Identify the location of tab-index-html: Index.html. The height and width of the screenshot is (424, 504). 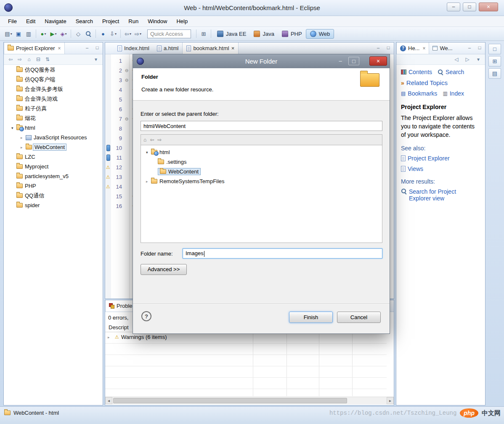
(133, 48).